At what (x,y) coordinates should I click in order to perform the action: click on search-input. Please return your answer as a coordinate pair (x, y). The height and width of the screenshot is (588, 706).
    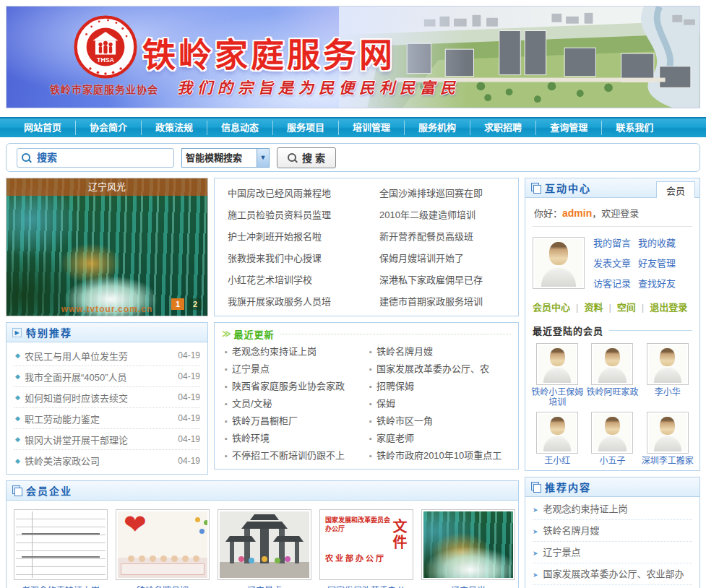
    Looking at the image, I should click on (95, 157).